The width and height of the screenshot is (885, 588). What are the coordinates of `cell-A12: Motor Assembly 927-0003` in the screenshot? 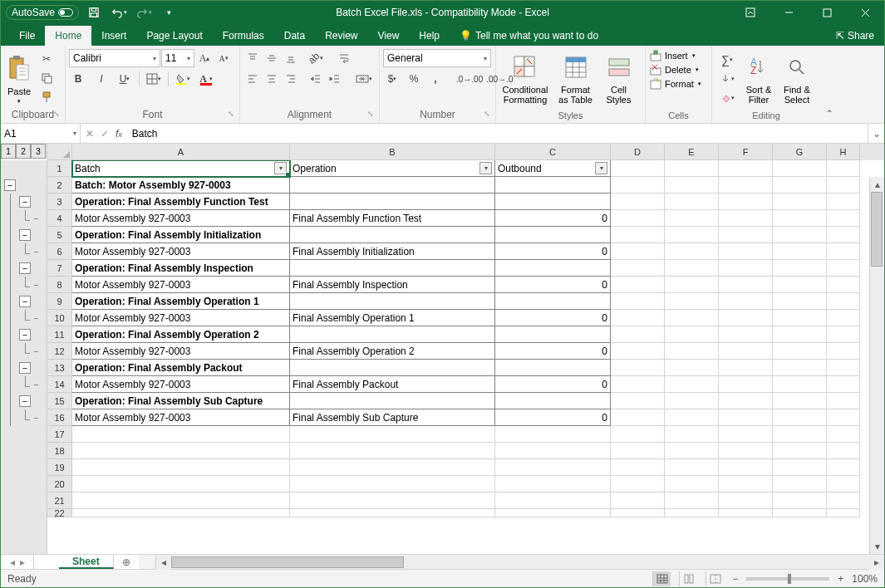 It's located at (181, 351).